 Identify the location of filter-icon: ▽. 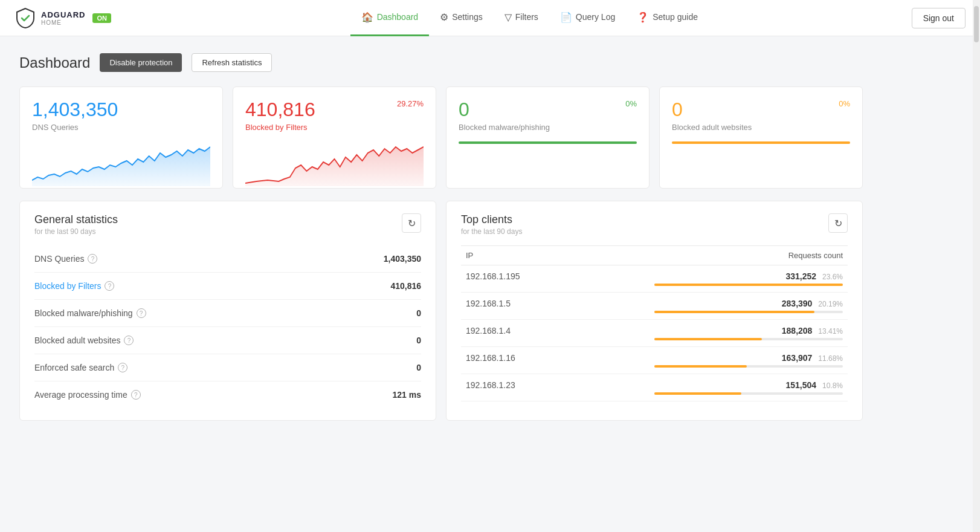
(508, 17).